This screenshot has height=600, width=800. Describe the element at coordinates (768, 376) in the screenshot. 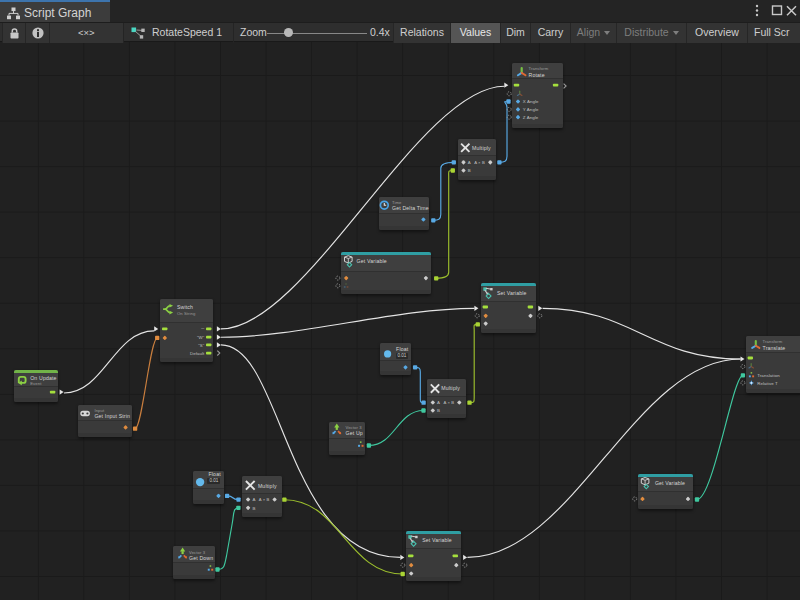

I see `svg-text: Translation` at that location.